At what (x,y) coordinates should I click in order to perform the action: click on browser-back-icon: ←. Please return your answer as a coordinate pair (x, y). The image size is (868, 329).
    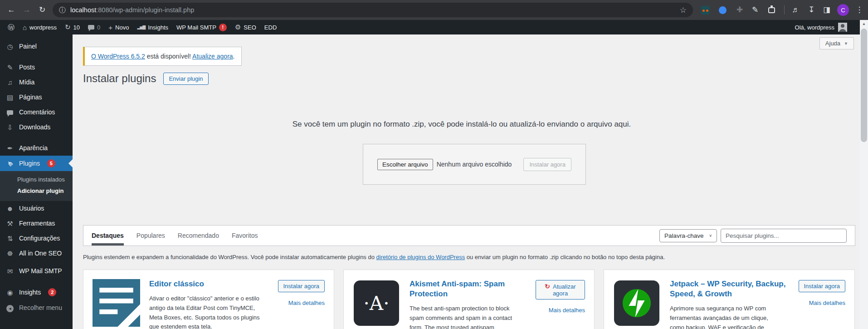
    Looking at the image, I should click on (11, 10).